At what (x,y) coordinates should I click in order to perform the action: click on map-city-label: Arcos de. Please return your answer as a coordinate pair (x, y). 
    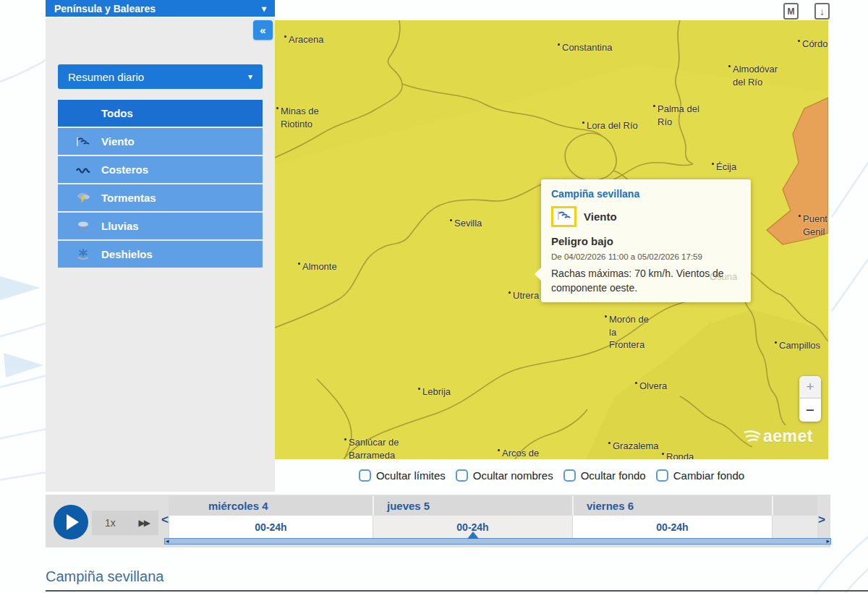
    Looking at the image, I should click on (521, 453).